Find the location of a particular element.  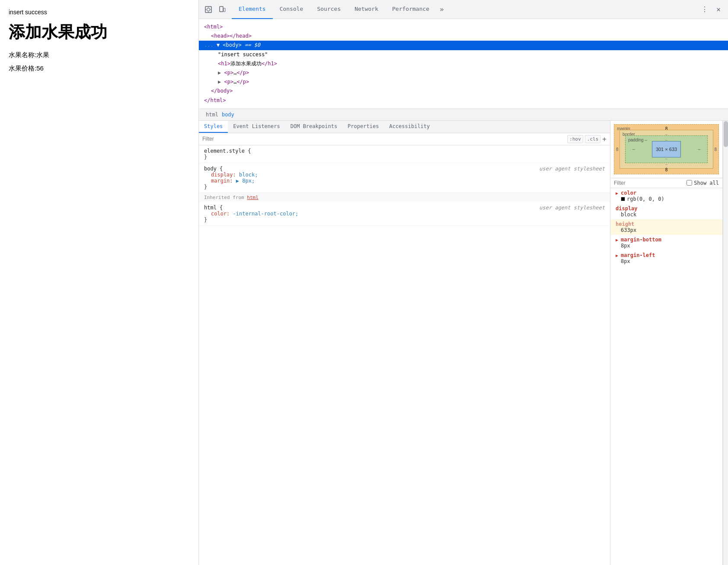

bm-margin-right-val: 8 is located at coordinates (715, 149).